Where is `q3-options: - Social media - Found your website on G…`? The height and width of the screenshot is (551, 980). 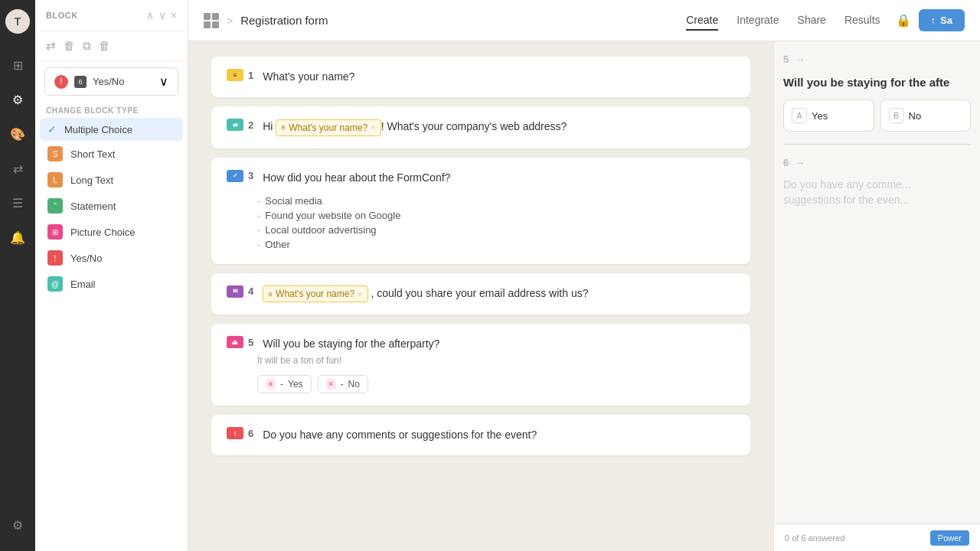
q3-options: - Social media - Found your website on G… is located at coordinates (496, 223).